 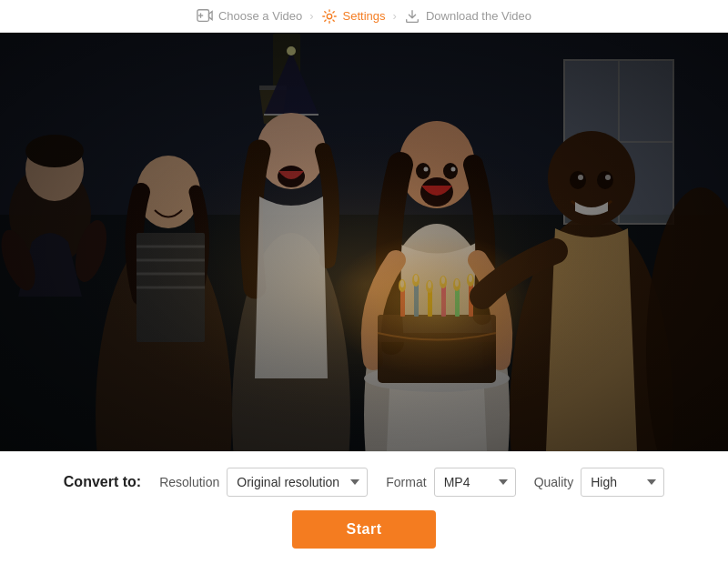 What do you see at coordinates (554, 482) in the screenshot?
I see `quality-label: Quality` at bounding box center [554, 482].